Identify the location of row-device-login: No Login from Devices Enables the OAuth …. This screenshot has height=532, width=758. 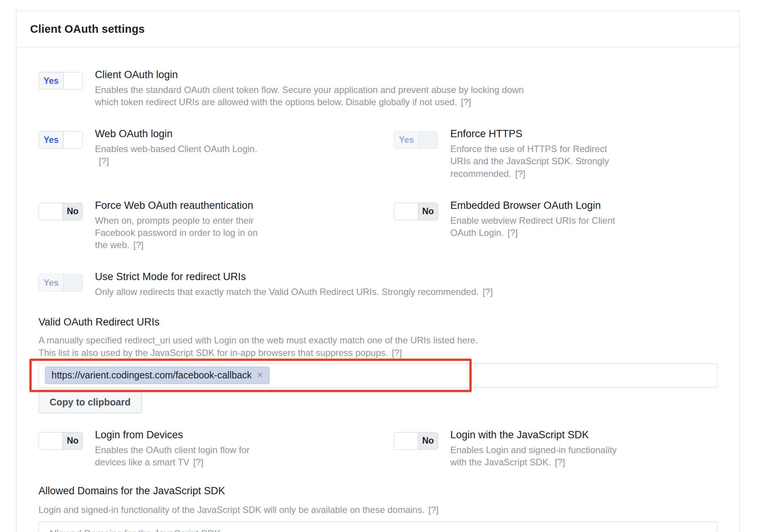
(378, 449).